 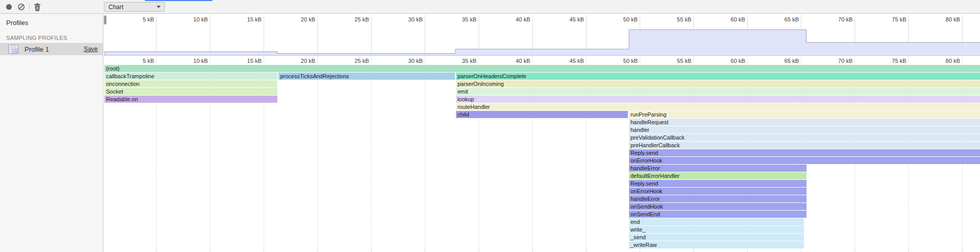 What do you see at coordinates (51, 49) in the screenshot?
I see `profile-list-item: % Profile 1 Save` at bounding box center [51, 49].